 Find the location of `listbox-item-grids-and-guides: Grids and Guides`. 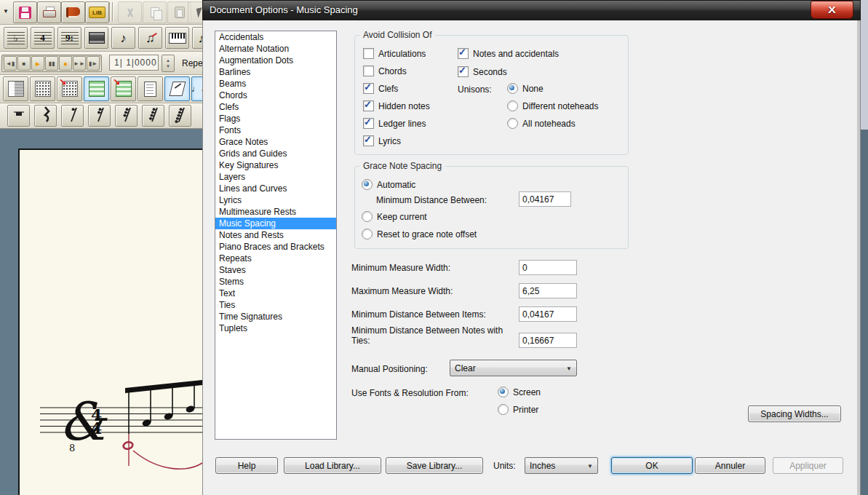

listbox-item-grids-and-guides: Grids and Guides is located at coordinates (276, 154).